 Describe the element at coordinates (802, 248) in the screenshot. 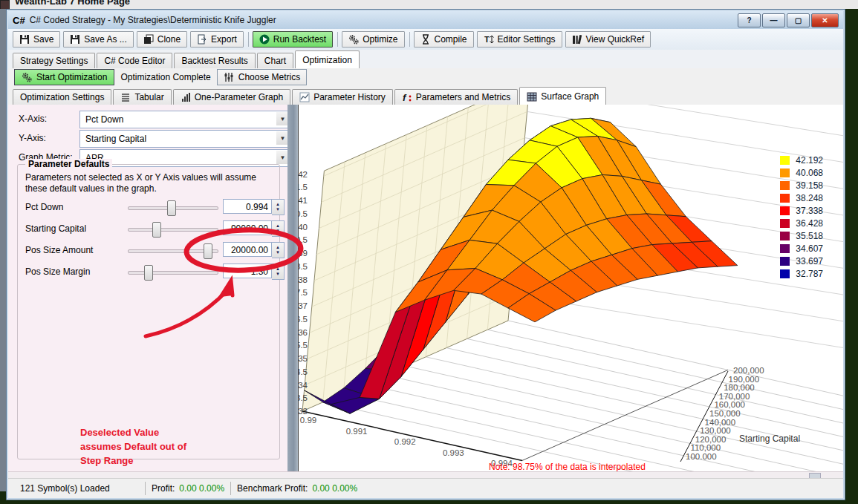

I see `legend-entry: 34.607` at that location.